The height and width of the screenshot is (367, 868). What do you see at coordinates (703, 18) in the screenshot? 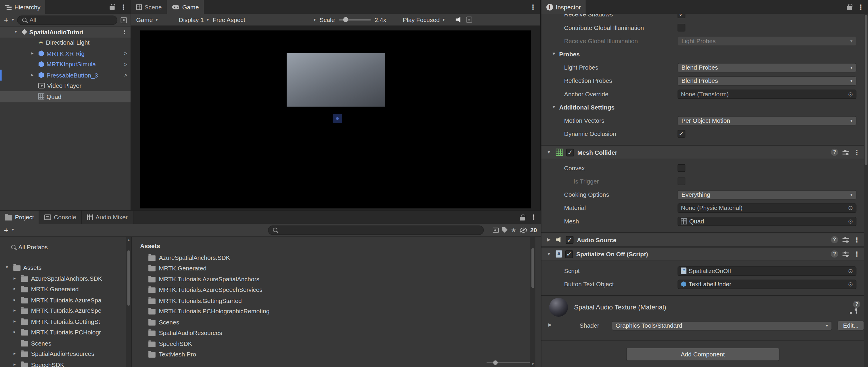
I see `receive-shadows-row: Receive Shadows ✓` at bounding box center [703, 18].